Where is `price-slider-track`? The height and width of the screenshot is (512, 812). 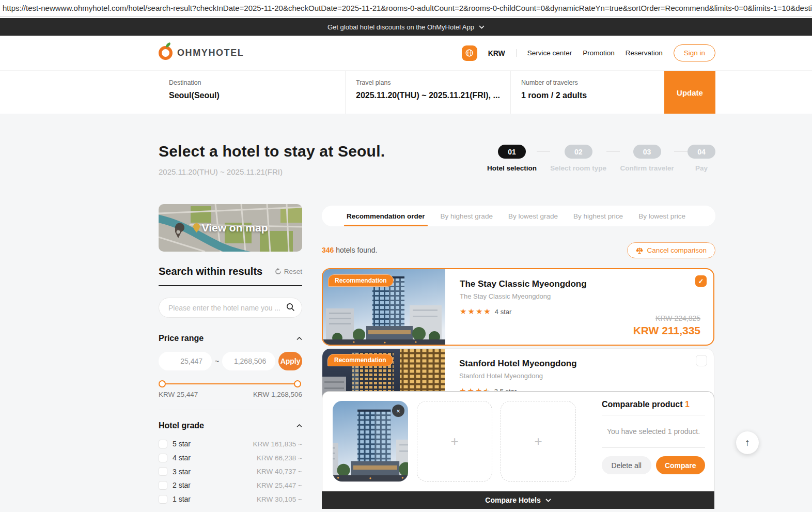
price-slider-track is located at coordinates (230, 384).